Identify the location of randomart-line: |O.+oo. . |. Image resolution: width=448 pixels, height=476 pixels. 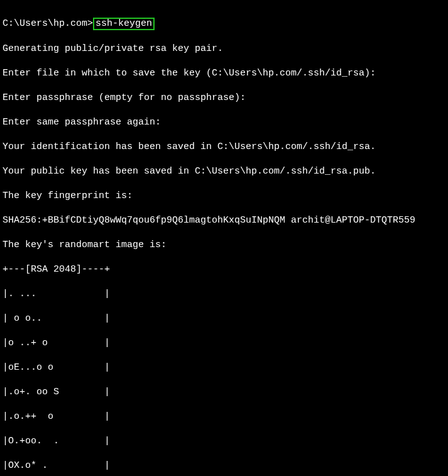
(224, 441).